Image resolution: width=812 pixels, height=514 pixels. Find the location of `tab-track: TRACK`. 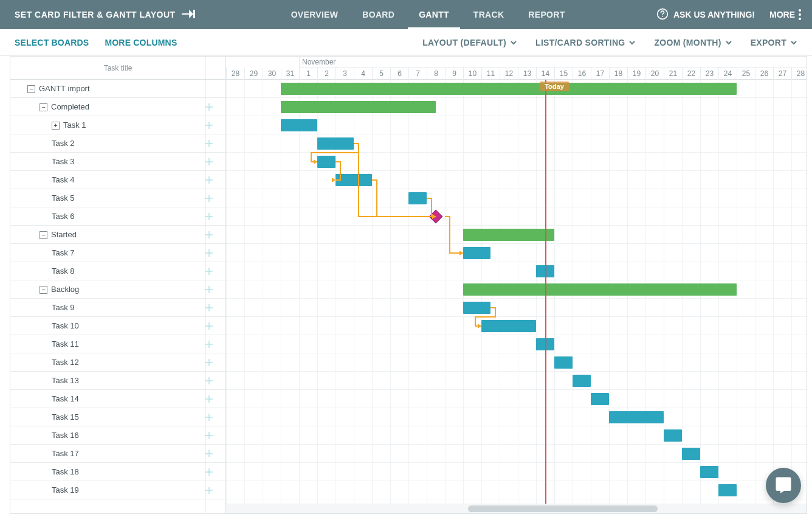

tab-track: TRACK is located at coordinates (489, 15).